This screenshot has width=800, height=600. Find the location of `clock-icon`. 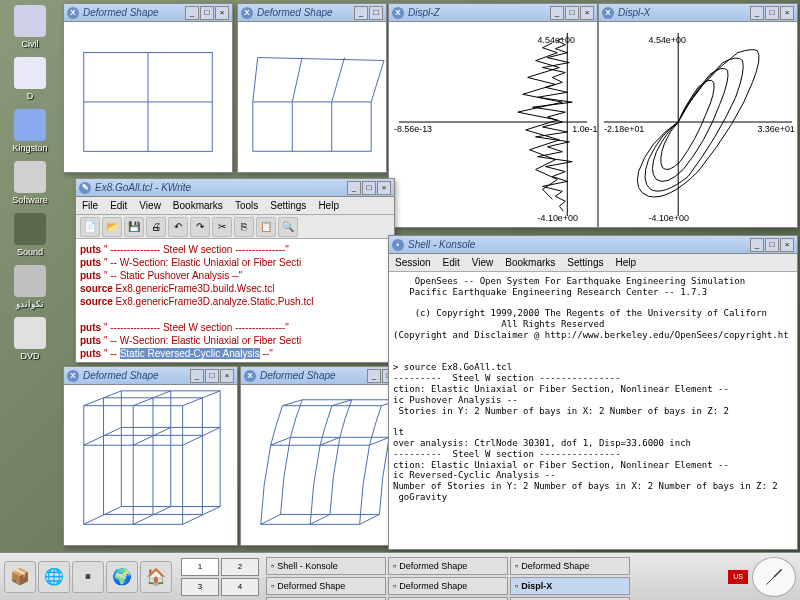

clock-icon is located at coordinates (774, 577).